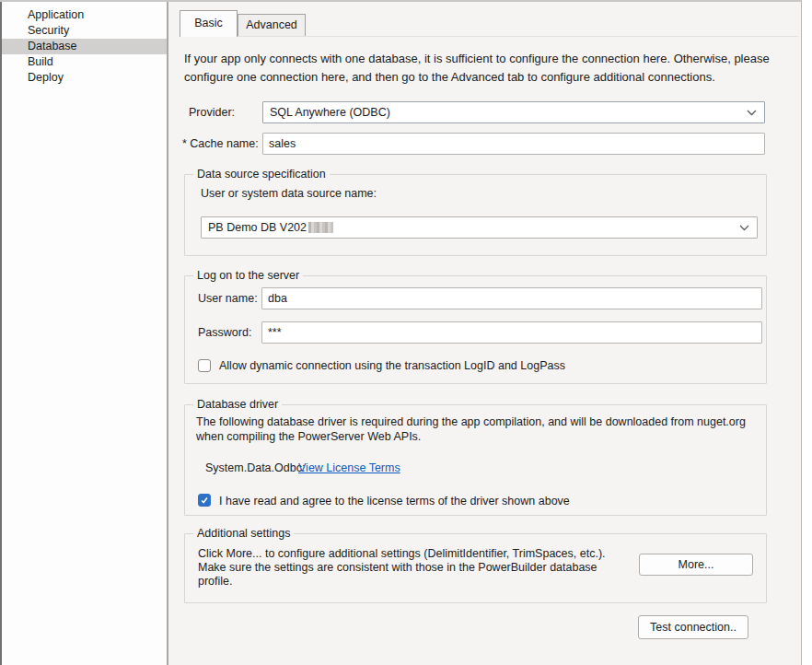 This screenshot has height=665, width=812. I want to click on username-label: User name:, so click(228, 298).